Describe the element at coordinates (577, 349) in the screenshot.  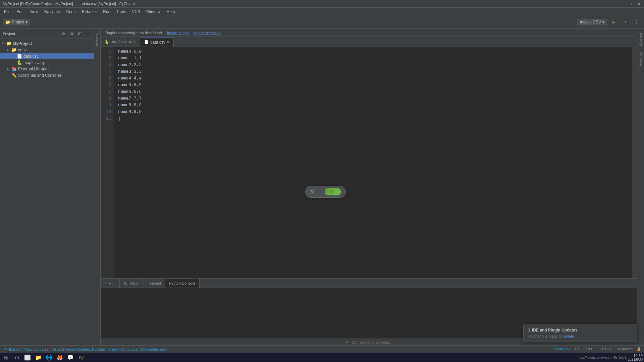
I see `cursor-position: 1:1` at that location.